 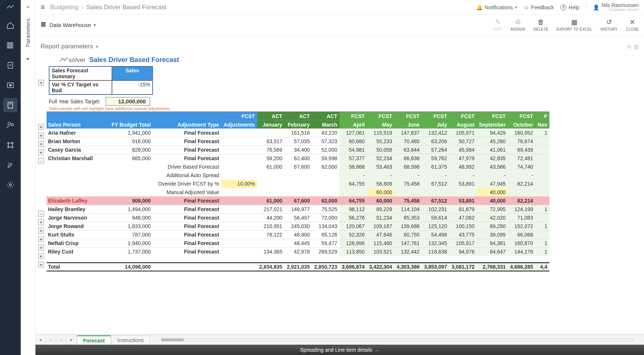 What do you see at coordinates (43, 7) in the screenshot?
I see `hamburger-icon: ≡` at bounding box center [43, 7].